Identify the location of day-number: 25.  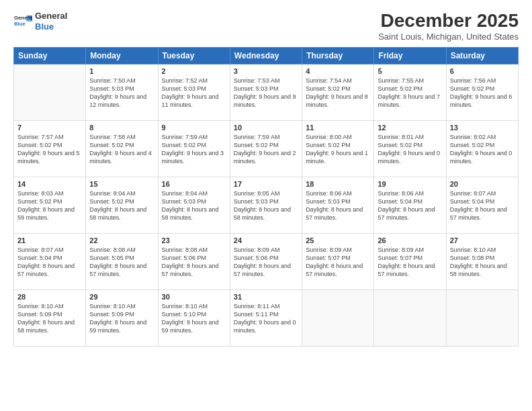
(338, 240).